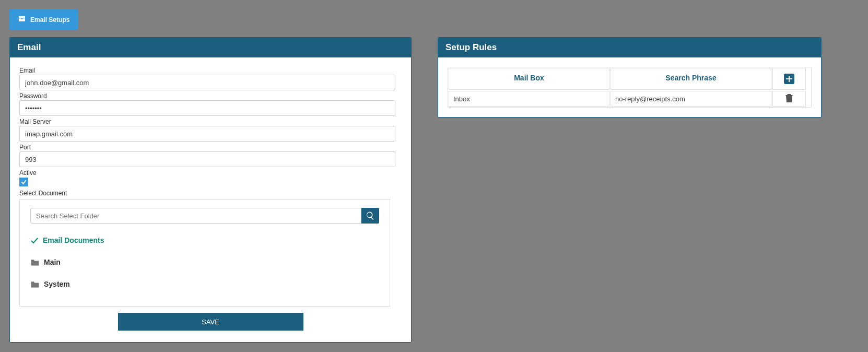 This screenshot has width=868, height=352. I want to click on mailbox-input, so click(529, 99).